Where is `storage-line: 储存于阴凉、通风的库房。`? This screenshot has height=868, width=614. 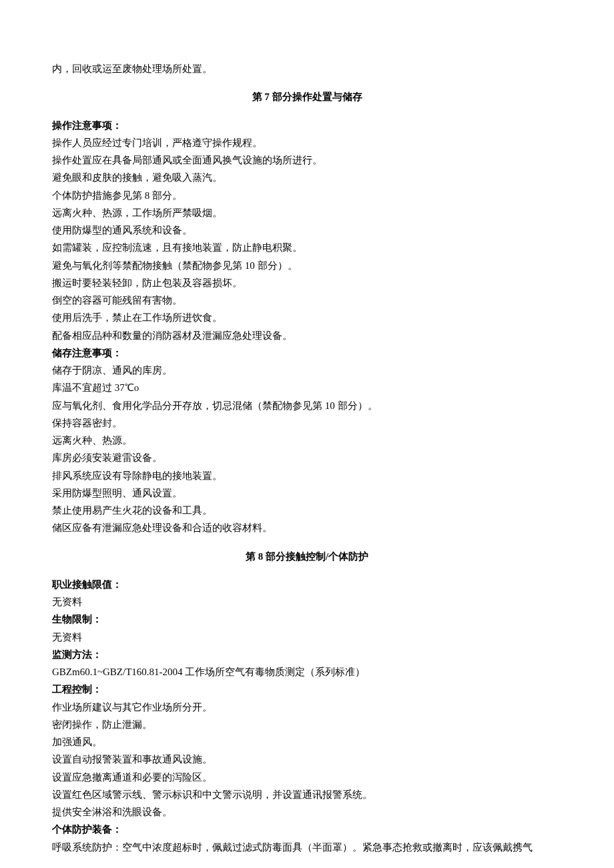 storage-line: 储存于阴凉、通风的库房。 is located at coordinates (307, 370).